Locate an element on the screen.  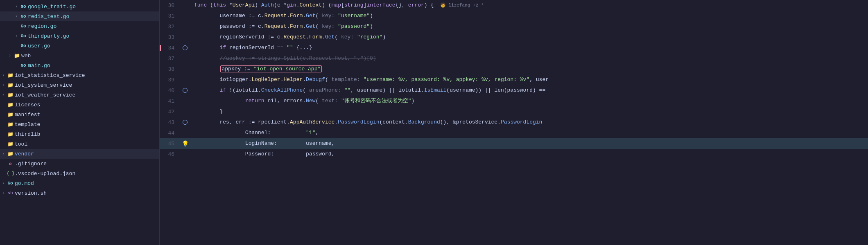
sidebar-item-thirdparty: › Go thirdparty.go is located at coordinates (79, 36).